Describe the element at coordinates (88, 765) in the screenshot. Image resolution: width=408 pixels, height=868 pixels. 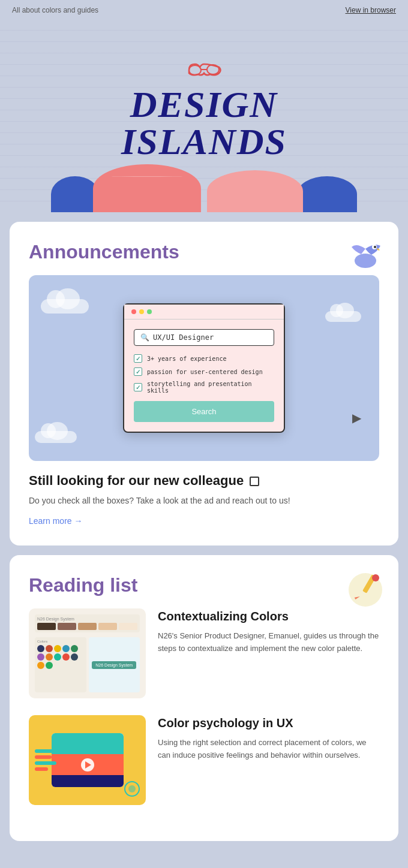
I see `play-triangle` at that location.